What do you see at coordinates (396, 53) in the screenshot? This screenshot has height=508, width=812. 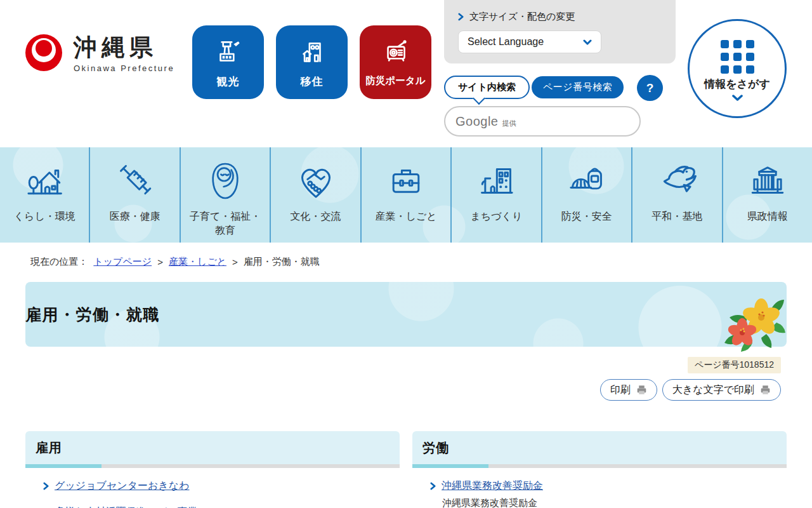 I see `radio-icon` at bounding box center [396, 53].